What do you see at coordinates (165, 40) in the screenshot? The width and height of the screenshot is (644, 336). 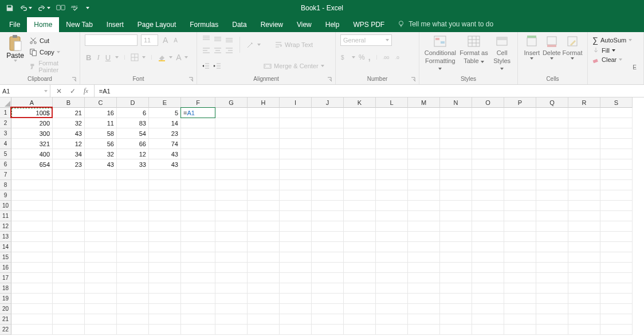 I see `increase-font-icon: A` at bounding box center [165, 40].